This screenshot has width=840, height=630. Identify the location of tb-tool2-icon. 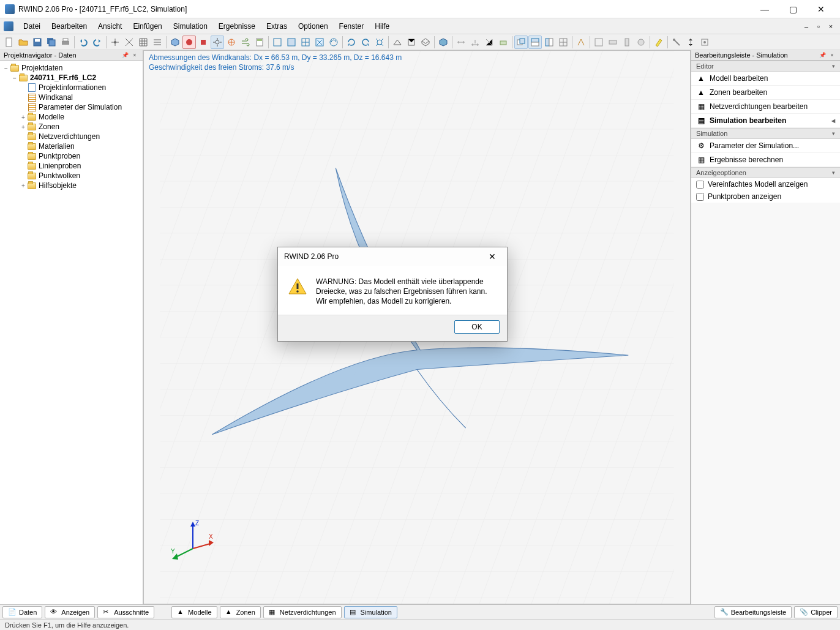
(691, 42).